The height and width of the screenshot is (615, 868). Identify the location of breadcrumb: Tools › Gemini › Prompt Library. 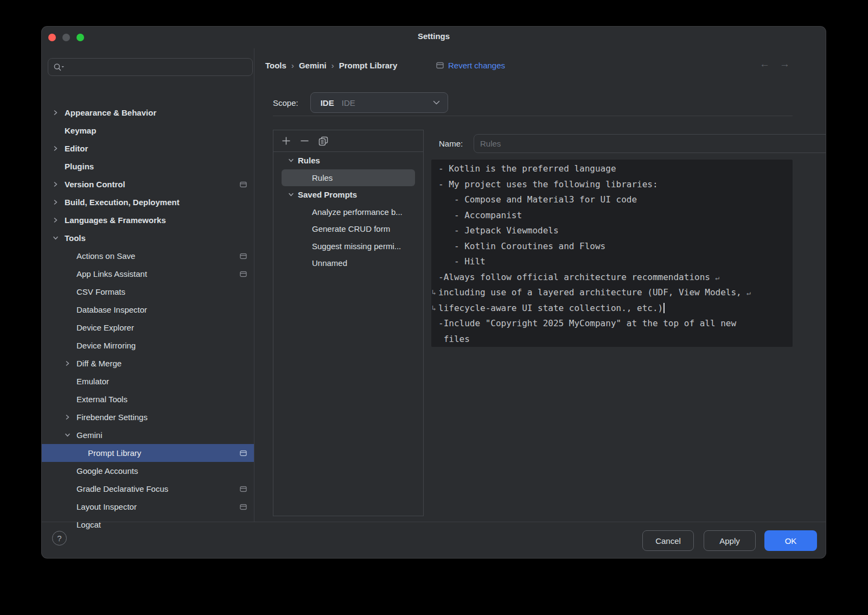
(331, 65).